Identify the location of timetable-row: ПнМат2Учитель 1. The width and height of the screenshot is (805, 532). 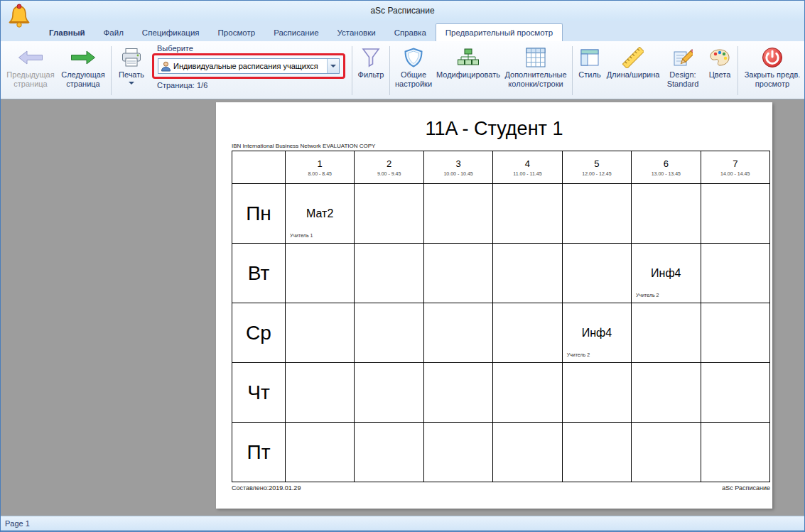
(502, 214).